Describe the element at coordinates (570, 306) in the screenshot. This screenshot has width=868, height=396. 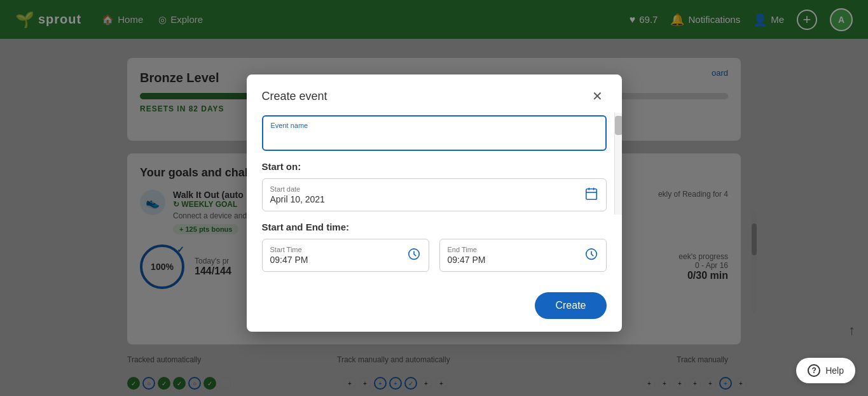
I see `create-button: Create` at that location.